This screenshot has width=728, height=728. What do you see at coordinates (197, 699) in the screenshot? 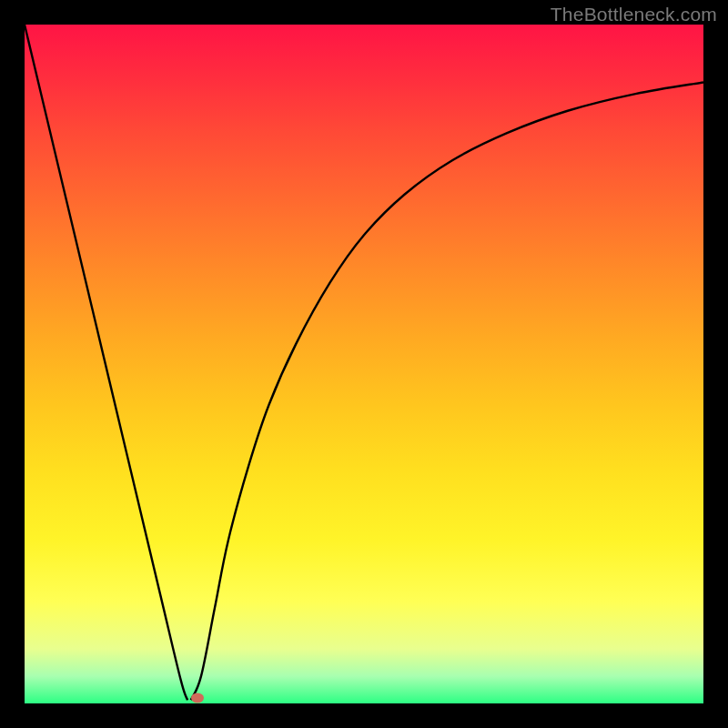
I see `optimal-marker` at bounding box center [197, 699].